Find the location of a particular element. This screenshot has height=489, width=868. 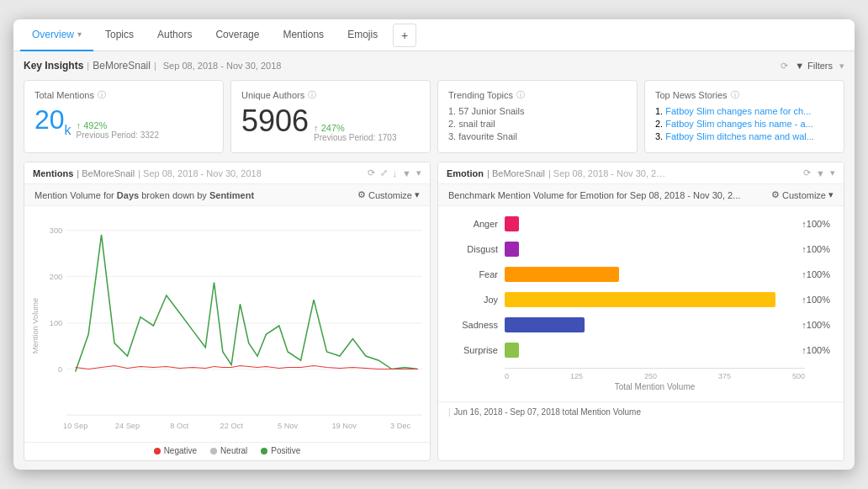

chevron-icon-emotion: ▾ is located at coordinates (833, 173).